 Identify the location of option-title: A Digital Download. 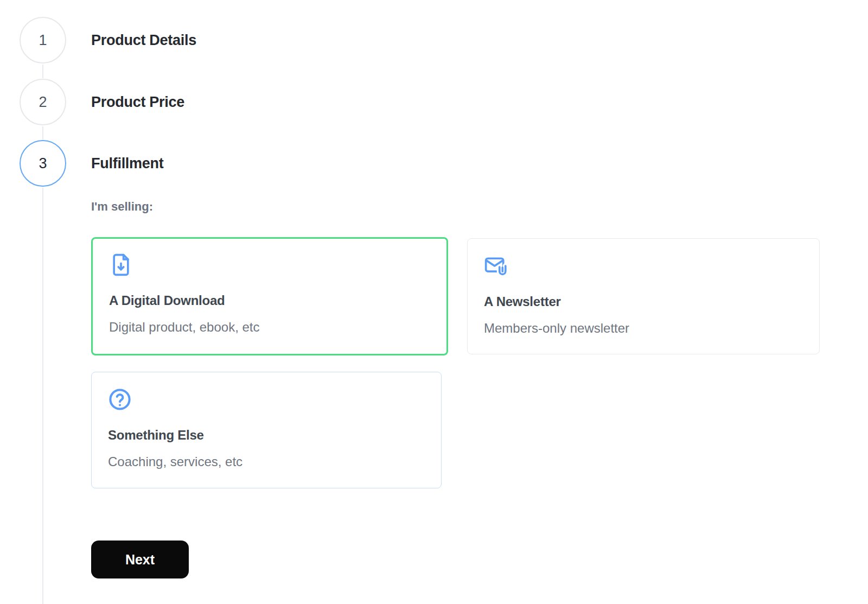
(270, 301).